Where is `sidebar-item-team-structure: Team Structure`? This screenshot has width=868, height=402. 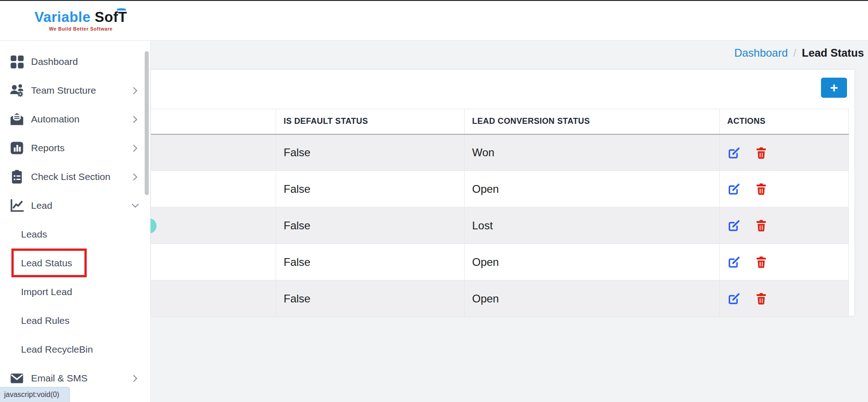 sidebar-item-team-structure: Team Structure is located at coordinates (75, 90).